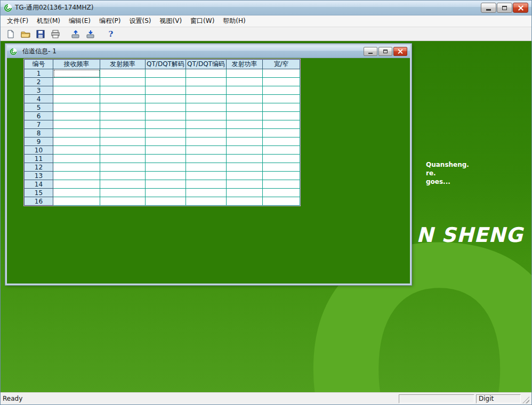 Image resolution: width=532 pixels, height=405 pixels. I want to click on menu-item-view: 视图(V), so click(171, 21).